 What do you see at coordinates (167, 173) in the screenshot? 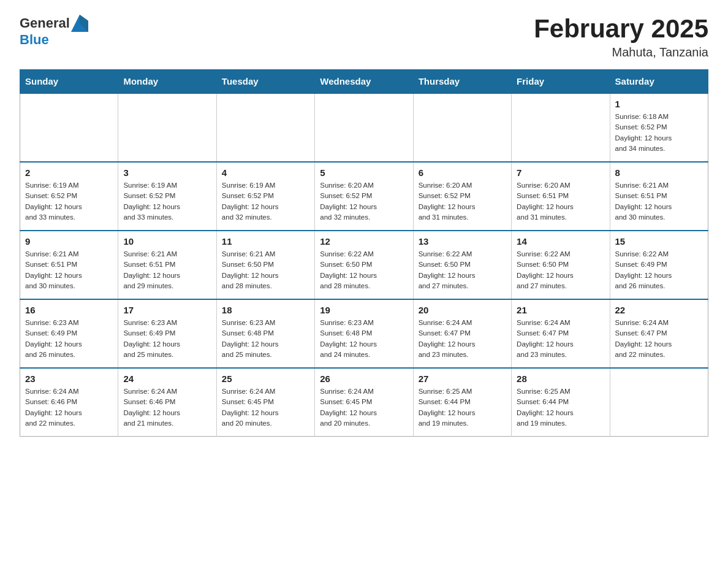
I see `day-number: 3` at bounding box center [167, 173].